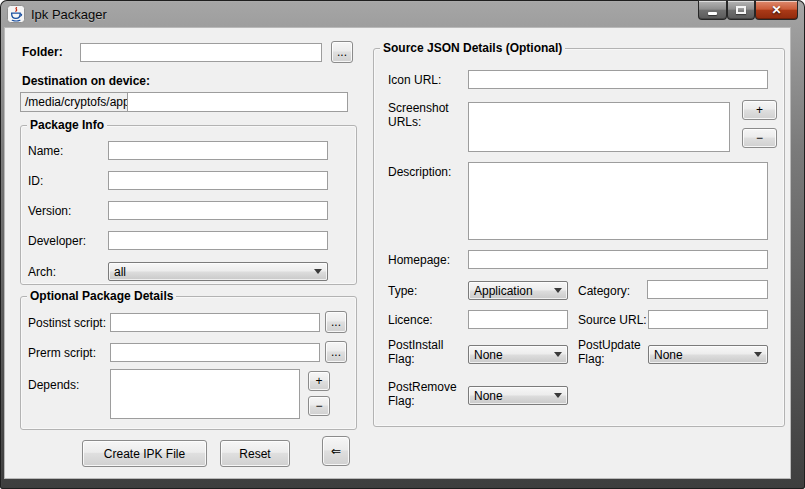  I want to click on minimize-button, so click(712, 10).